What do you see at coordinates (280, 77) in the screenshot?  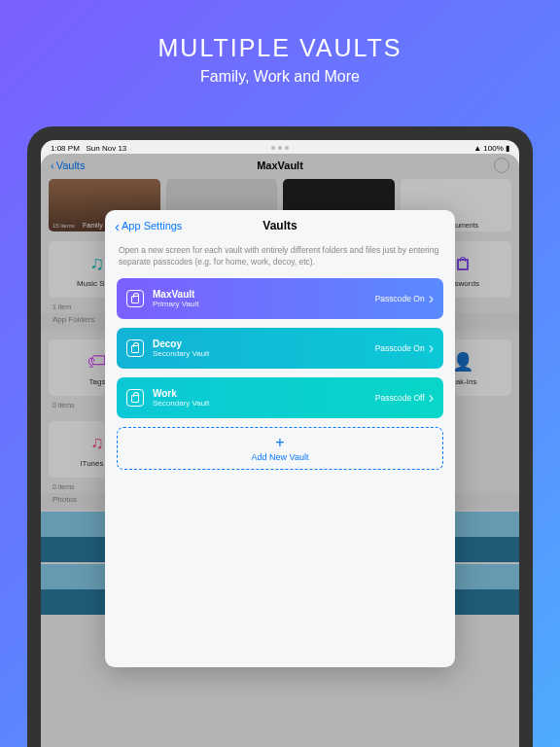 I see `marketing-subtitle: Family, Work and More` at bounding box center [280, 77].